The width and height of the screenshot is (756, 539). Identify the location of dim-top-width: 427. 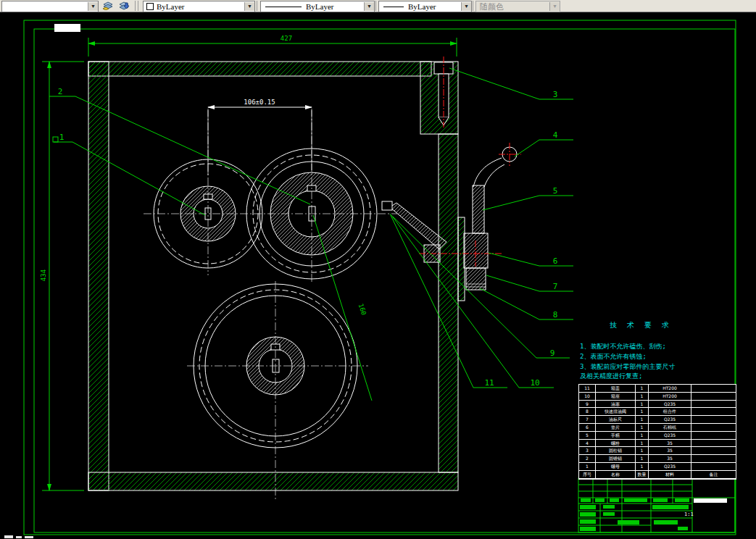
(286, 38).